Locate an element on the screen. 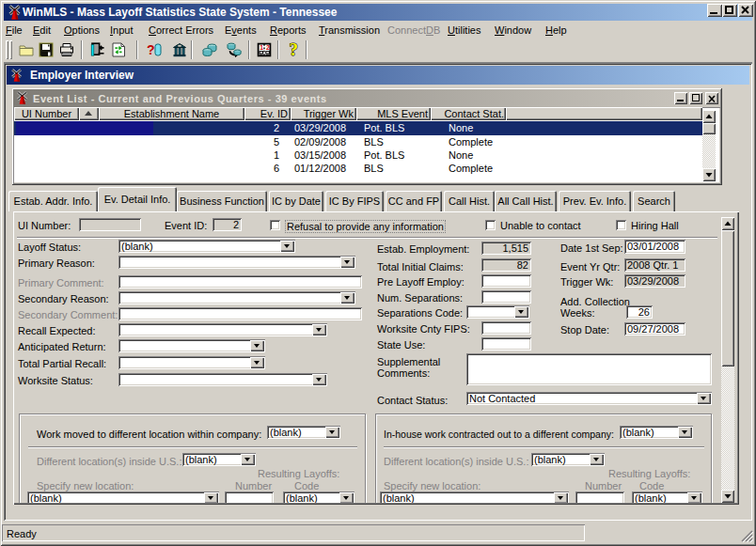  svg-text: 2 is located at coordinates (268, 47).